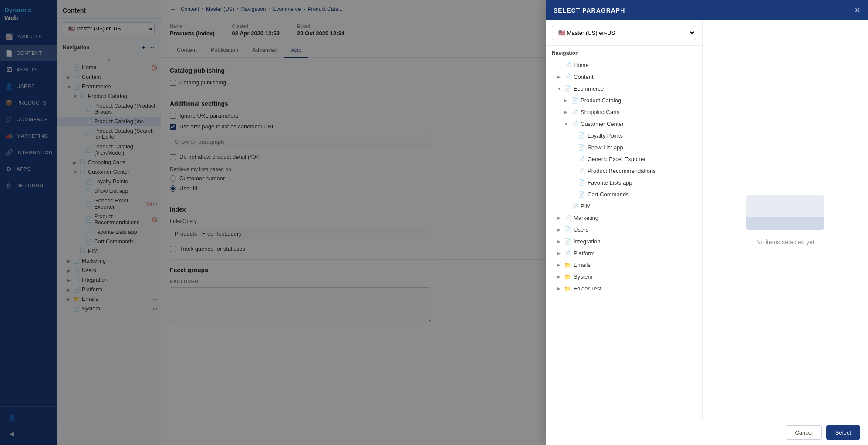 The width and height of the screenshot is (868, 445). What do you see at coordinates (601, 100) in the screenshot?
I see `modal-label-product-catalog: Product Catalog` at bounding box center [601, 100].